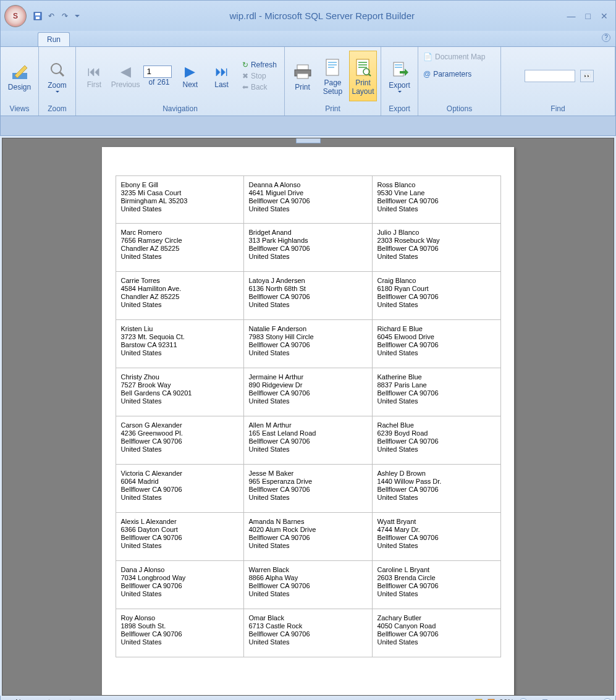 This screenshot has height=700, width=616. What do you see at coordinates (332, 76) in the screenshot?
I see `page-setup-button: Page Setup` at bounding box center [332, 76].